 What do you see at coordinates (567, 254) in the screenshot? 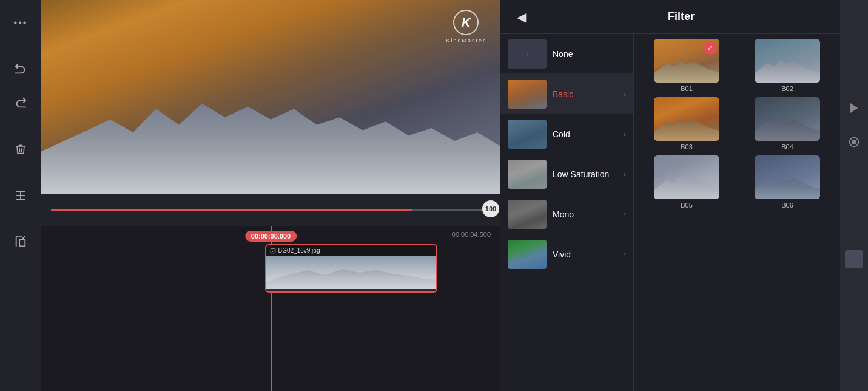
I see `filter-category-vivid: Vivid ›` at bounding box center [567, 254].